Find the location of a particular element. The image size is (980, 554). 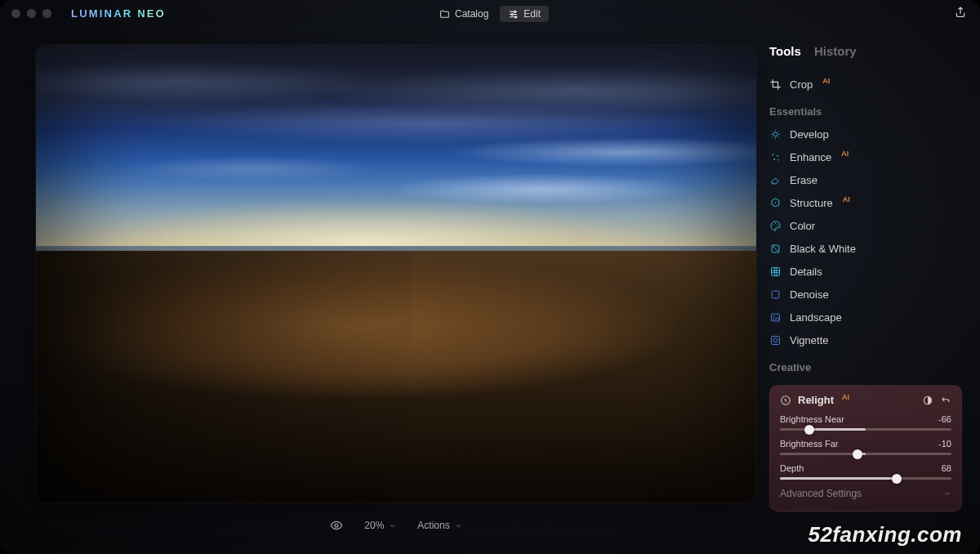

preview-toggle is located at coordinates (336, 525).